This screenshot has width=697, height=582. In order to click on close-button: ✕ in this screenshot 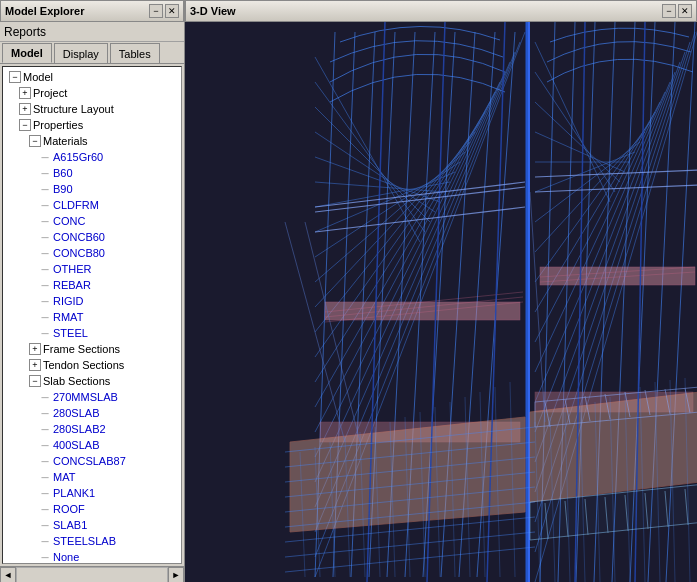, I will do `click(172, 11)`.